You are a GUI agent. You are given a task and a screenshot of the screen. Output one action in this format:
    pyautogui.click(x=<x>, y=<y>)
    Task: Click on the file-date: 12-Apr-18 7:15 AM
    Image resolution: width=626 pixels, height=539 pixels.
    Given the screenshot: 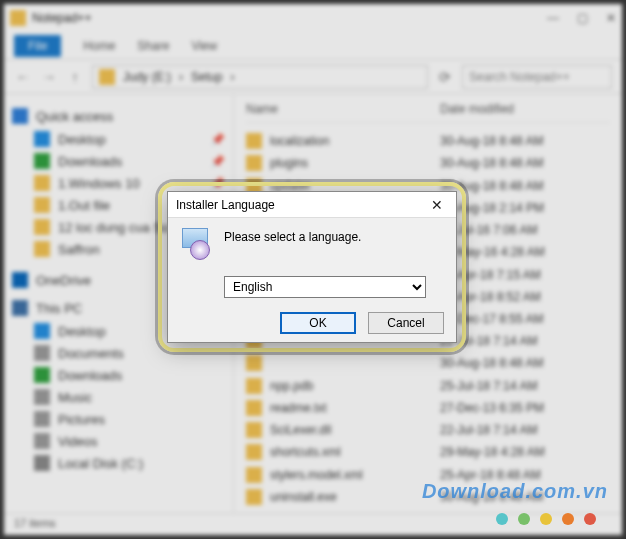 What is the action you would take?
    pyautogui.click(x=525, y=274)
    